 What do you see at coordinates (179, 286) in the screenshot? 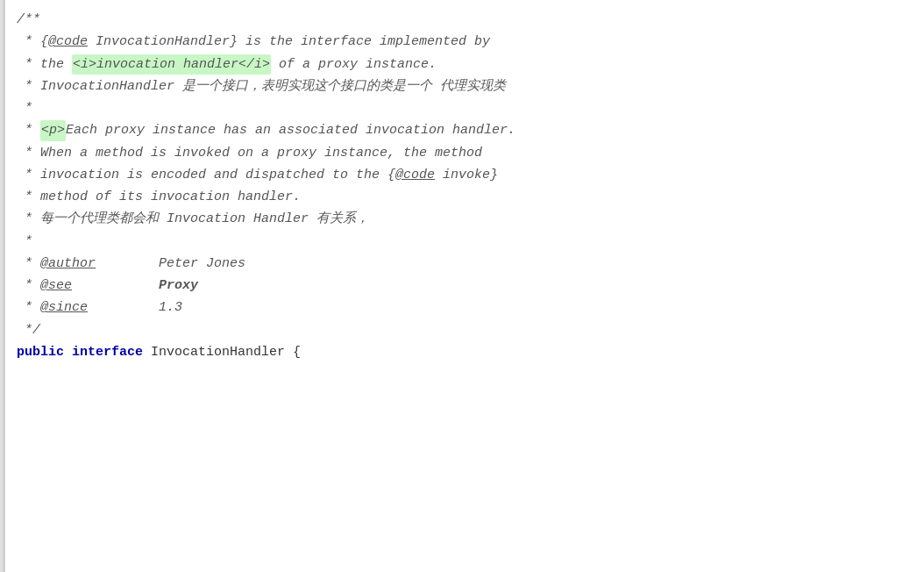
I see `line-13-proxy: Proxy` at bounding box center [179, 286].